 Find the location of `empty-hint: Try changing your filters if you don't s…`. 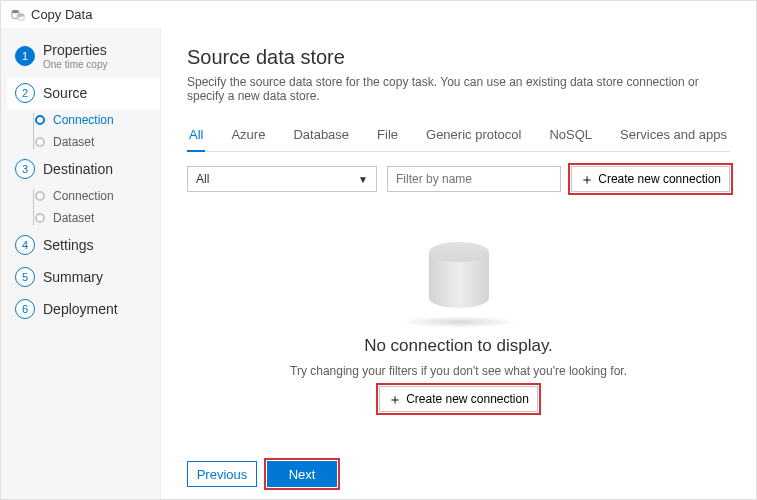

empty-hint: Try changing your filters if you don't s… is located at coordinates (458, 371).